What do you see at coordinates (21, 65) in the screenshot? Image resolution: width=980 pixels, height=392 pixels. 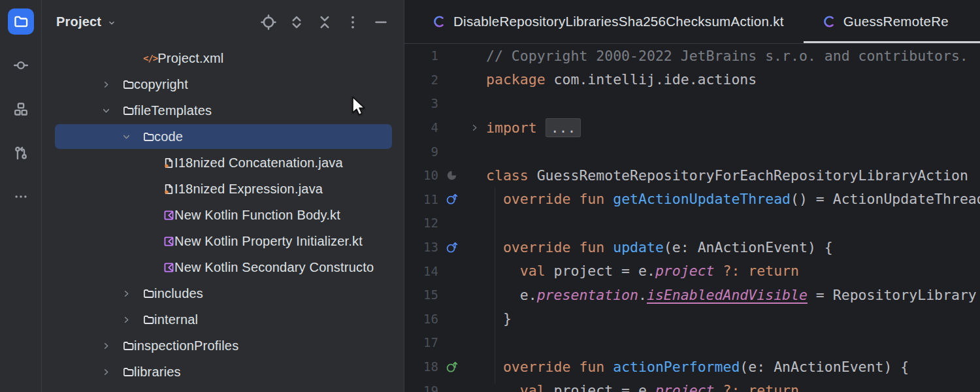 I see `commit-icon` at bounding box center [21, 65].